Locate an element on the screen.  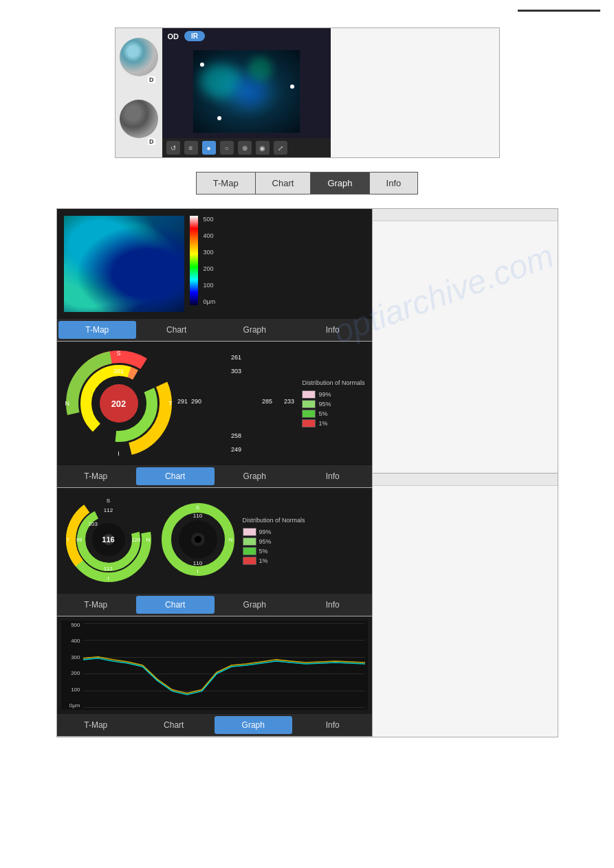
nav-tab-tmap: T-Map is located at coordinates (226, 183).